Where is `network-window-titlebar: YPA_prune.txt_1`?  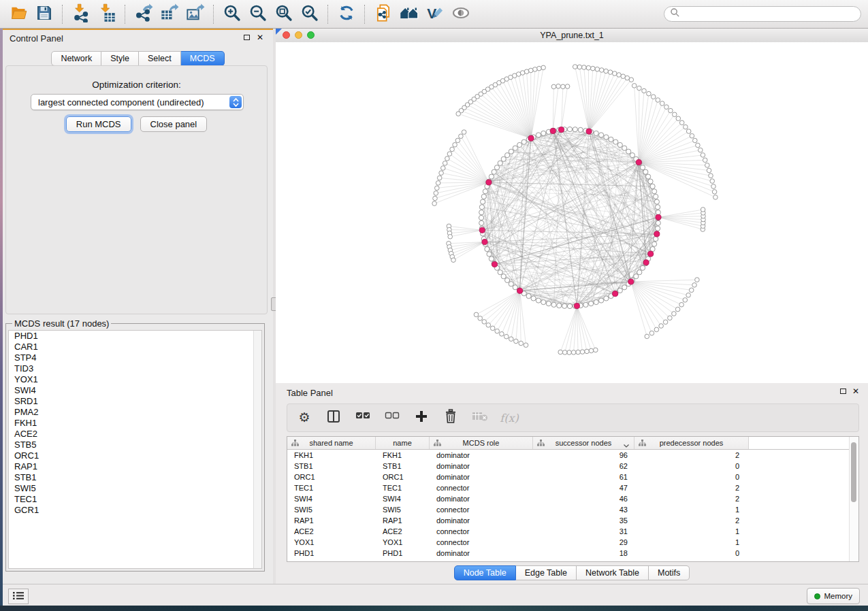 network-window-titlebar: YPA_prune.txt_1 is located at coordinates (572, 35).